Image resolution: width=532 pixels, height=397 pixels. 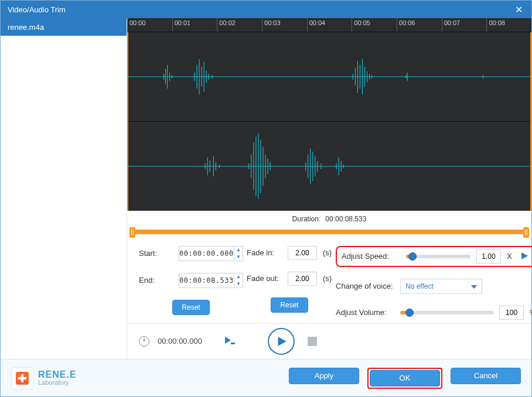 I want to click on reset-trim-button: Reset, so click(x=191, y=307).